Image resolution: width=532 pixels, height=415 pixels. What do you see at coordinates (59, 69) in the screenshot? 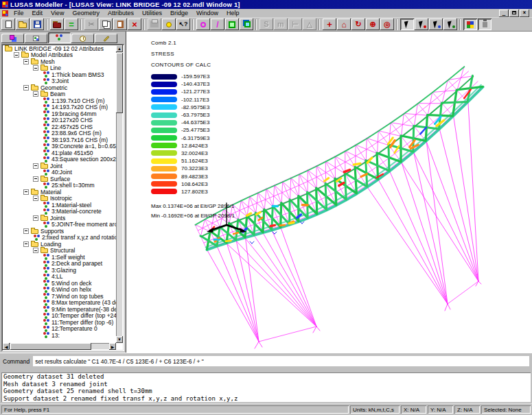
I see `tree-item: Line` at bounding box center [59, 69].